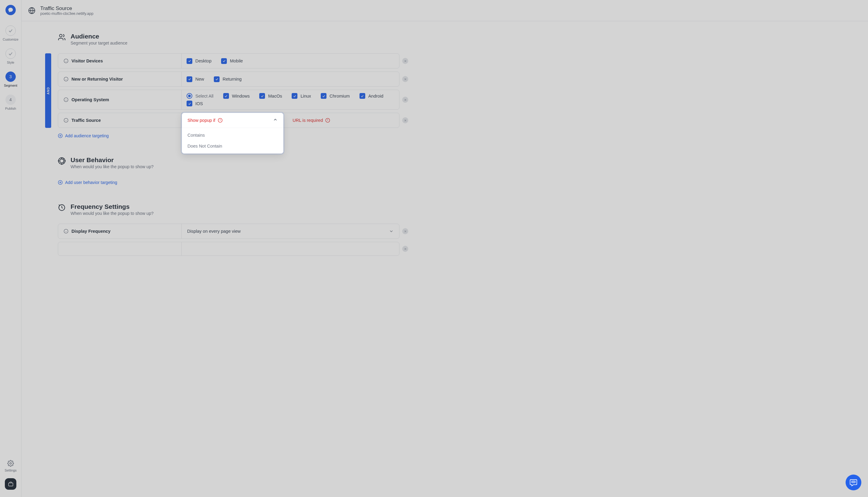 The width and height of the screenshot is (868, 497). What do you see at coordinates (311, 120) in the screenshot?
I see `url-required-error: URL is required` at bounding box center [311, 120].